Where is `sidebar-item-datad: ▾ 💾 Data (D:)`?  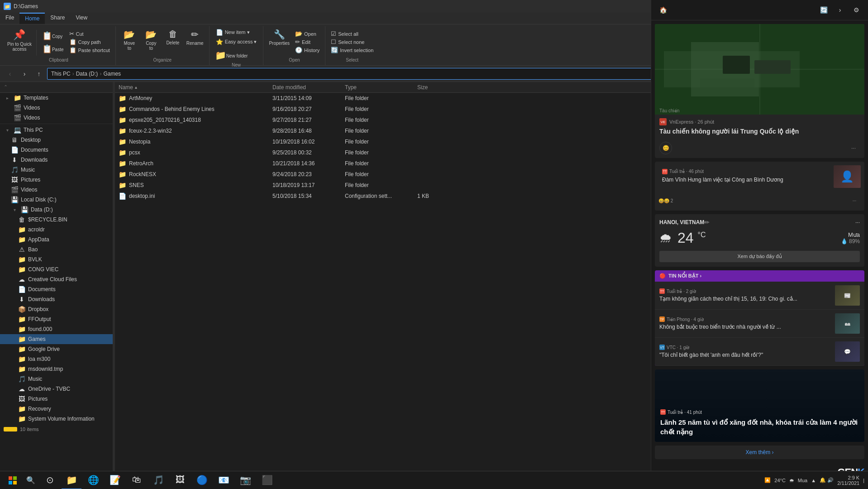
sidebar-item-datad: ▾ 💾 Data (D:) is located at coordinates (56, 210).